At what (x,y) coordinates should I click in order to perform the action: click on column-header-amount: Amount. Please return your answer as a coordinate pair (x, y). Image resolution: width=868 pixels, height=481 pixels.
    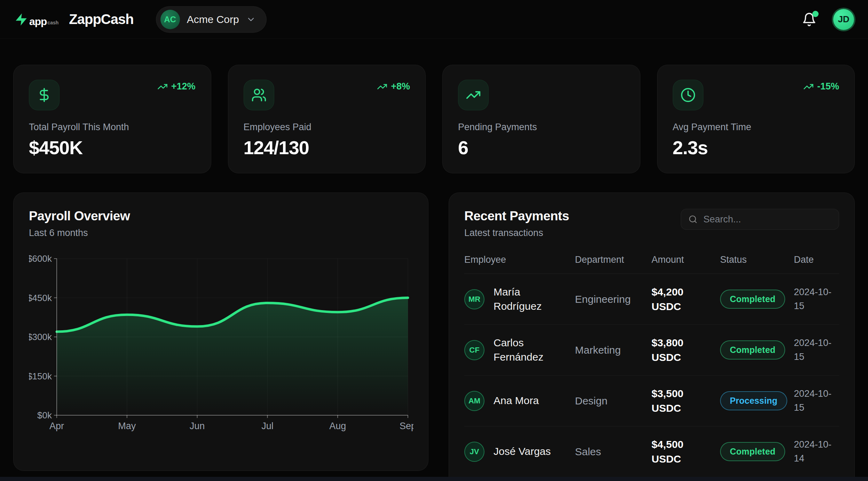
    Looking at the image, I should click on (686, 260).